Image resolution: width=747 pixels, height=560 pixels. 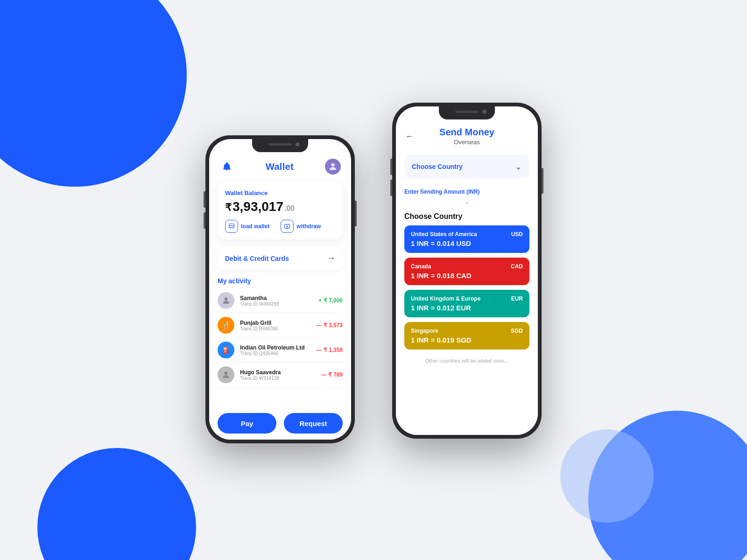 I want to click on punjab-info: Punjab Grill Trans ID R446390, so click(x=275, y=326).